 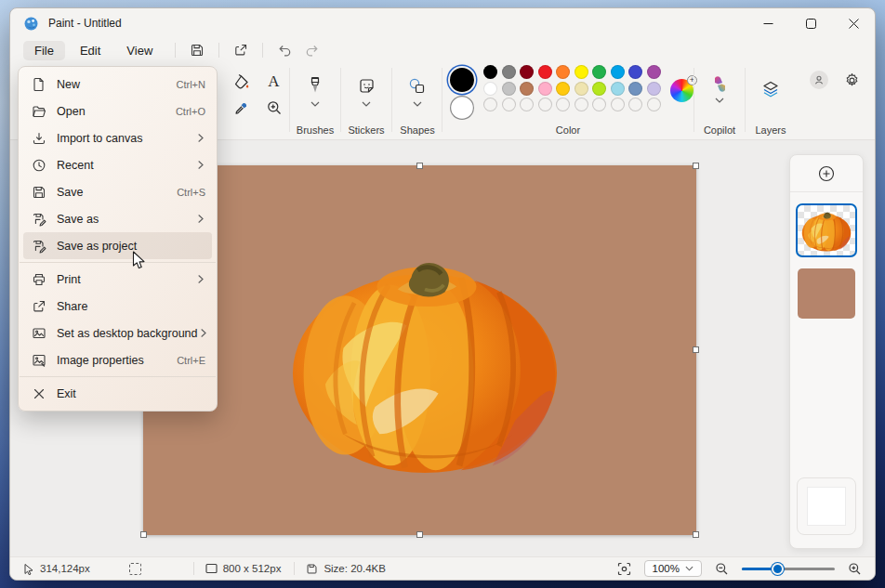 What do you see at coordinates (617, 89) in the screenshot?
I see `color-swatch-99d9ea` at bounding box center [617, 89].